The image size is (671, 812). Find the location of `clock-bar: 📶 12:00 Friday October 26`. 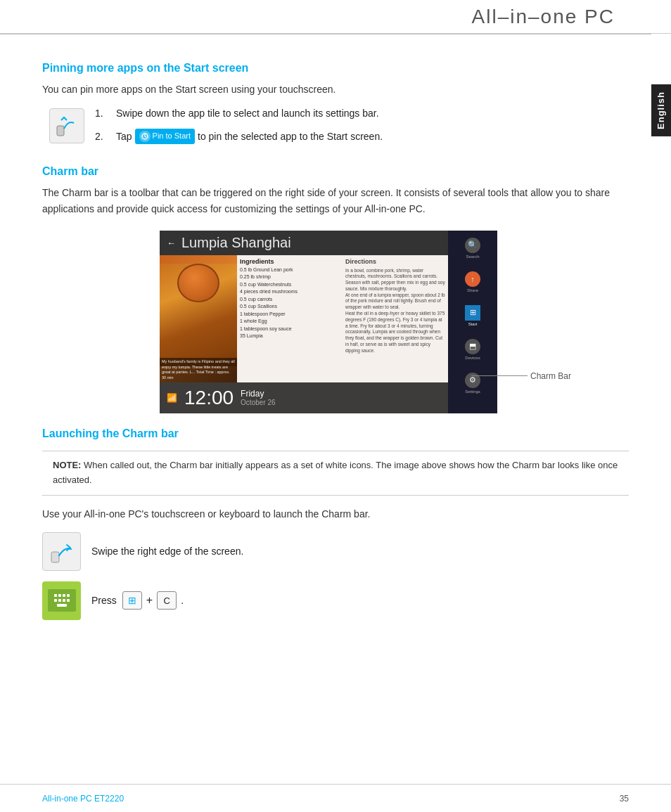

clock-bar: 📶 12:00 Friday October 26 is located at coordinates (304, 398).